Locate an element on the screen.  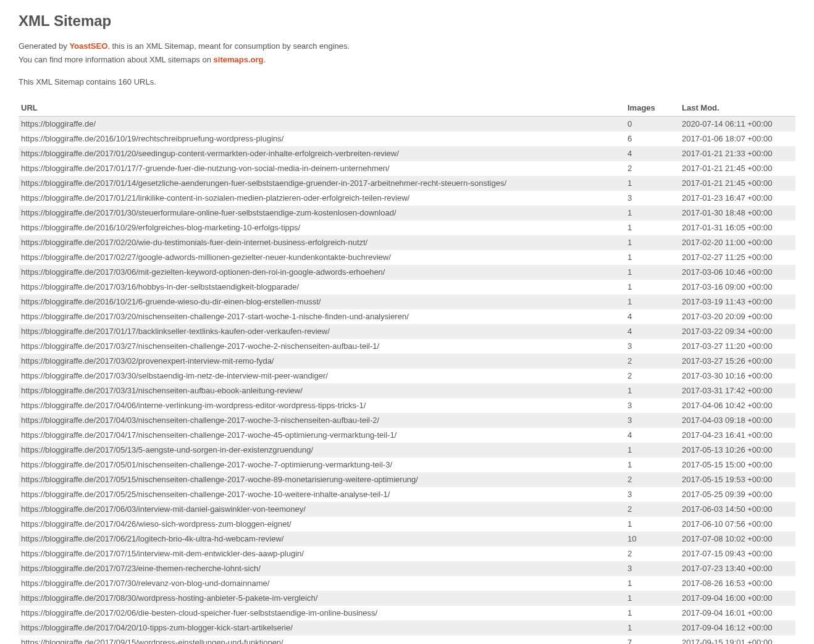
lastmod-cell: 2017-09-04 16:12 +00:00 is located at coordinates (737, 628).